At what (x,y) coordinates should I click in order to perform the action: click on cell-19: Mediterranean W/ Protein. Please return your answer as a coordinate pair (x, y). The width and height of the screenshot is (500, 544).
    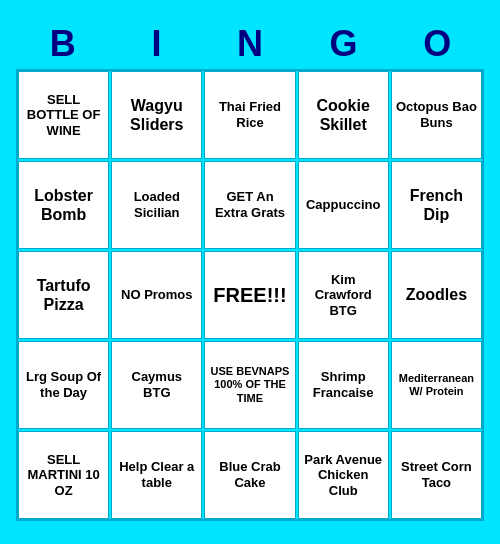
    Looking at the image, I should click on (436, 385).